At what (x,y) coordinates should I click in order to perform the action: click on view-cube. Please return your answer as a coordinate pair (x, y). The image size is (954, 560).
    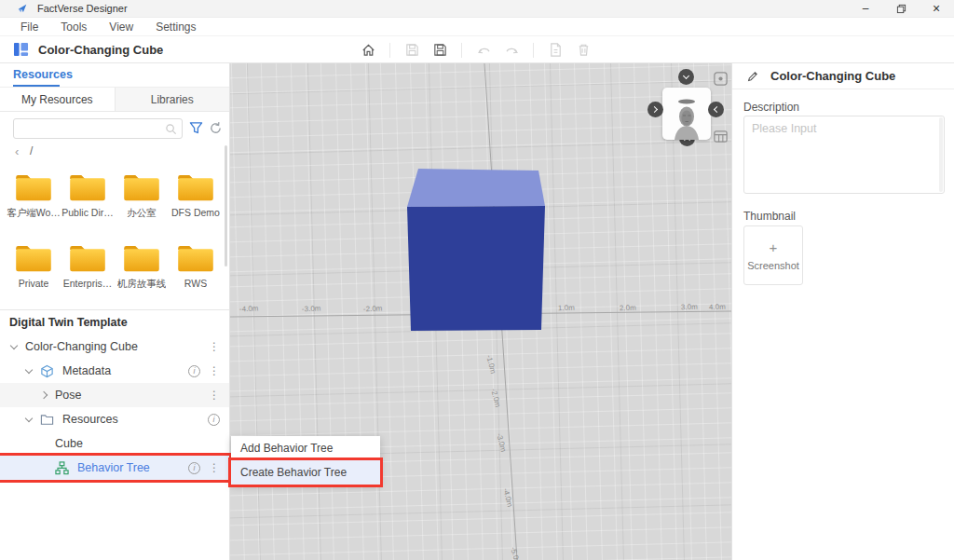
    Looking at the image, I should click on (687, 114).